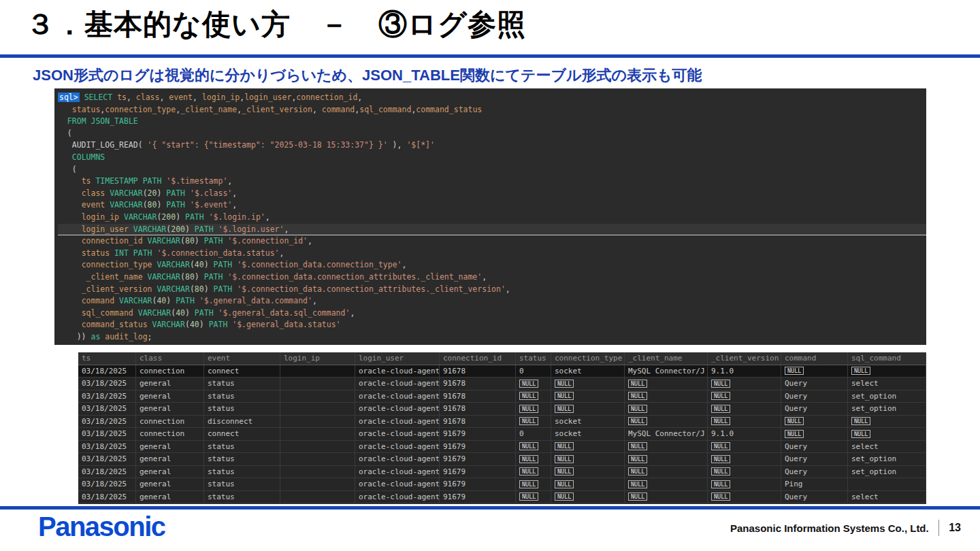 The height and width of the screenshot is (551, 980). Describe the element at coordinates (397, 358) in the screenshot. I see `column-header: login_user` at that location.